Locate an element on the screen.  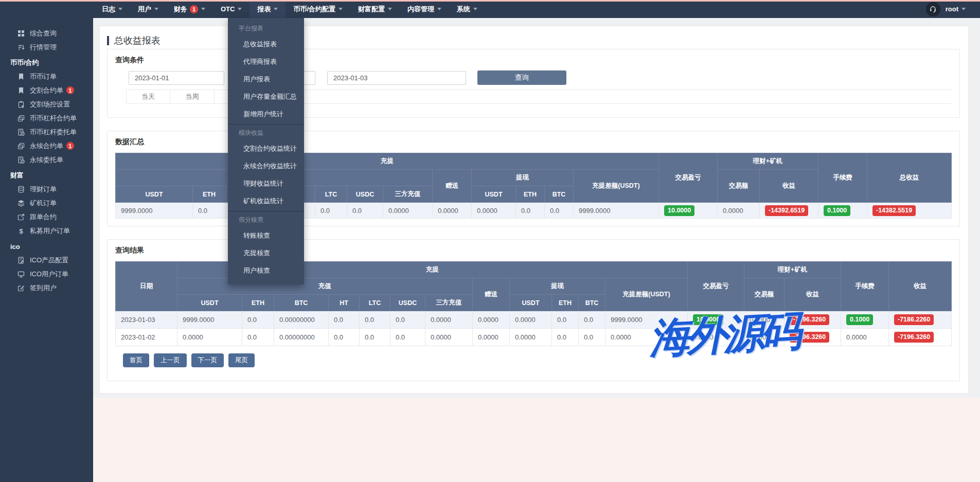
sidebar-item-10: 永续委托单 is located at coordinates (46, 159).